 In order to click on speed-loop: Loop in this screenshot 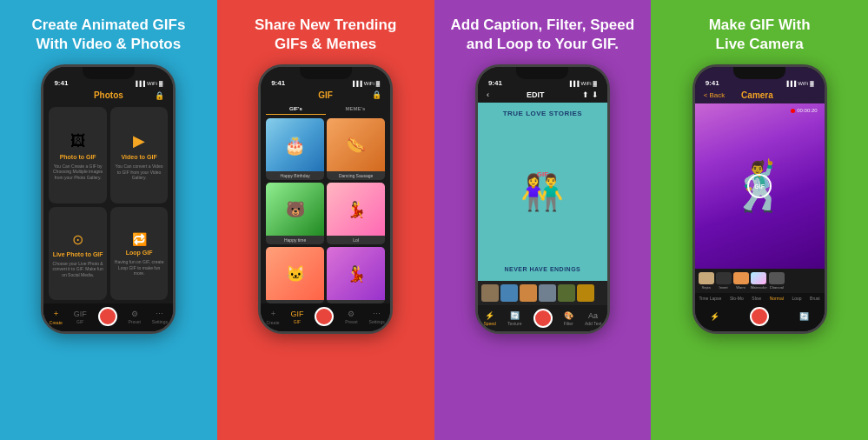, I will do `click(796, 298)`.